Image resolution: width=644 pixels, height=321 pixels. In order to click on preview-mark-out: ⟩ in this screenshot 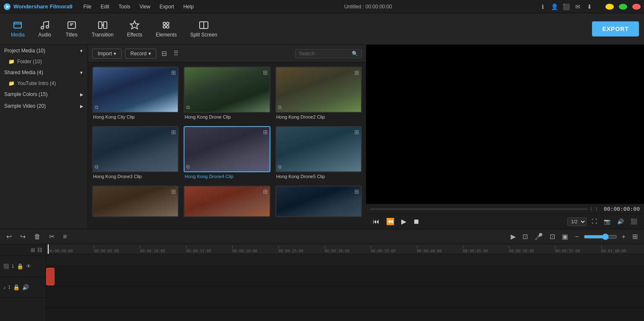, I will do `click(596, 209)`.